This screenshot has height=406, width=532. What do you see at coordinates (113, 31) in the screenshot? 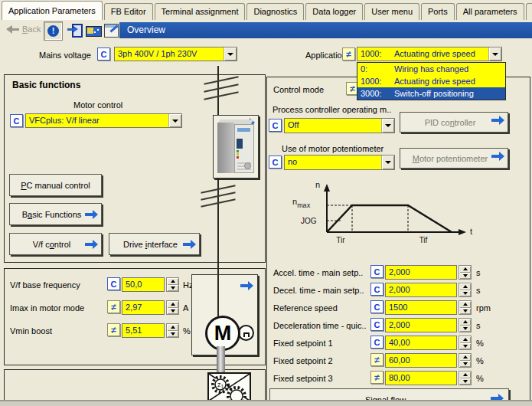
I see `properties-button` at bounding box center [113, 31].